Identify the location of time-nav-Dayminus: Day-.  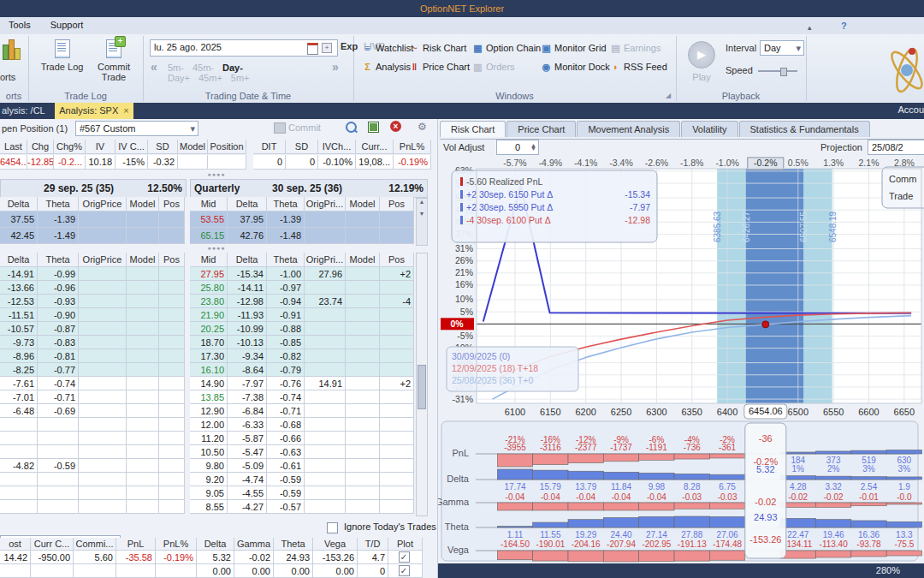
(233, 68).